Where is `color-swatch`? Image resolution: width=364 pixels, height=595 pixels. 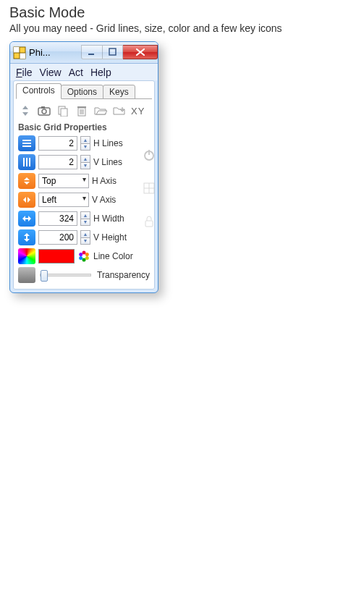
color-swatch is located at coordinates (56, 256).